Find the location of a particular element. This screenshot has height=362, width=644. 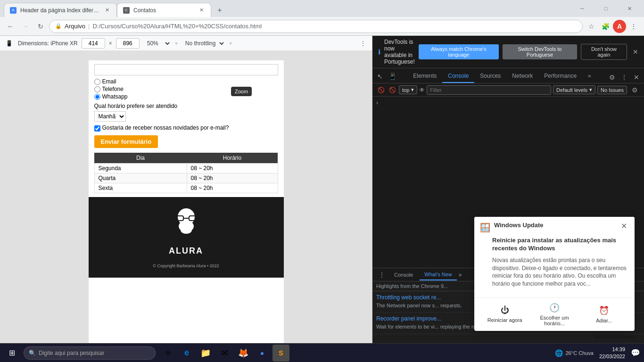

menu-button: ⋮ is located at coordinates (634, 26).